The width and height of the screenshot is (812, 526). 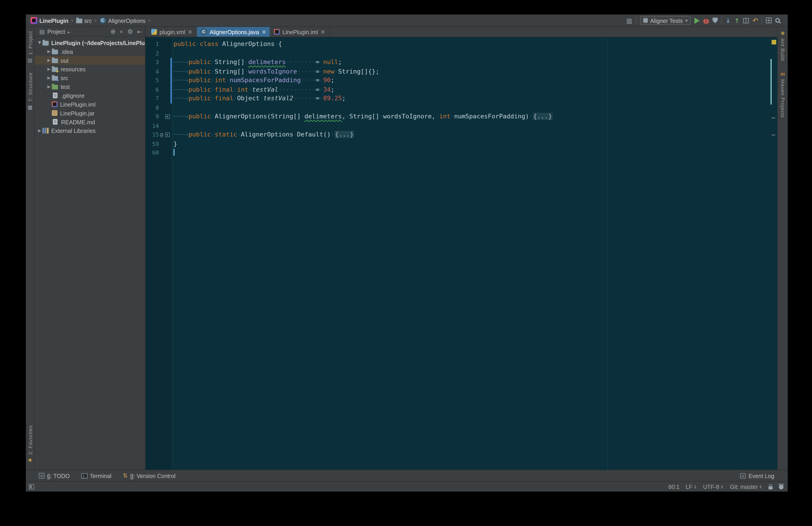 What do you see at coordinates (125, 476) in the screenshot?
I see `version-control-icon` at bounding box center [125, 476].